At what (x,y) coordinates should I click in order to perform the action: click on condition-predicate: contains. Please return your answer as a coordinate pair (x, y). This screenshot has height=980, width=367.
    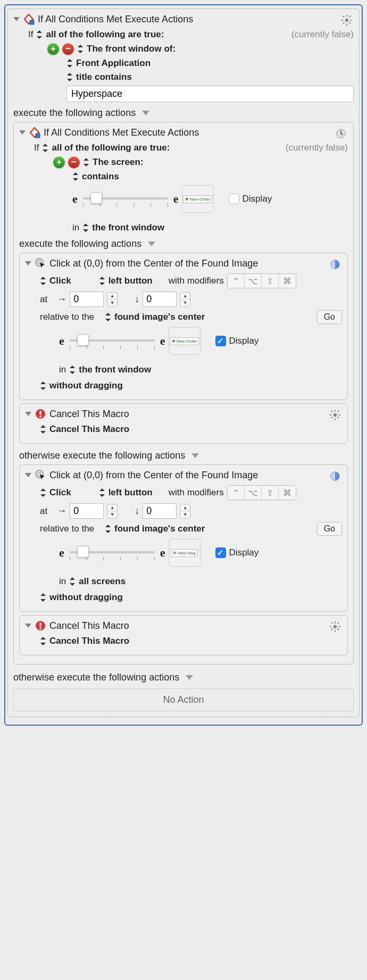
    Looking at the image, I should click on (101, 177).